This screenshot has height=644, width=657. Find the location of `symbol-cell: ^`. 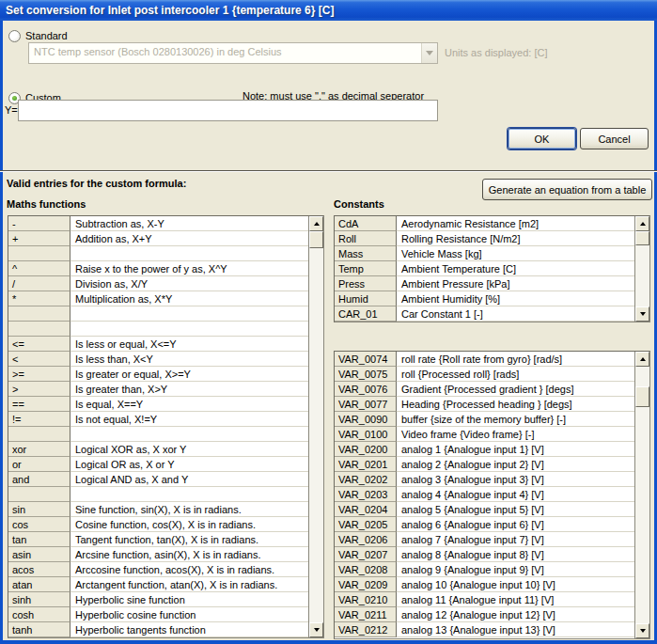

symbol-cell: ^ is located at coordinates (39, 269).